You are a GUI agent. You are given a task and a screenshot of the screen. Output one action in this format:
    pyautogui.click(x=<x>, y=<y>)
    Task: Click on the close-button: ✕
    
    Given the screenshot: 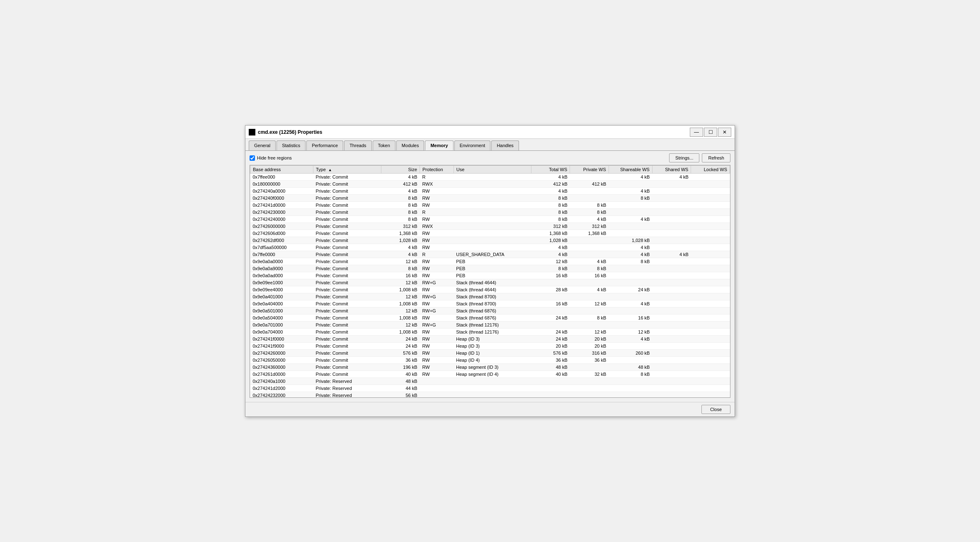 What is the action you would take?
    pyautogui.click(x=725, y=132)
    